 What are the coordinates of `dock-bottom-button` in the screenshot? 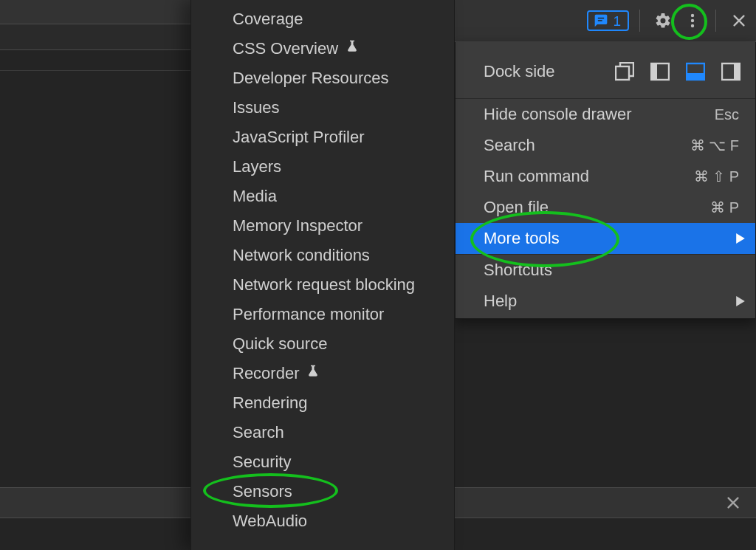 It's located at (695, 72).